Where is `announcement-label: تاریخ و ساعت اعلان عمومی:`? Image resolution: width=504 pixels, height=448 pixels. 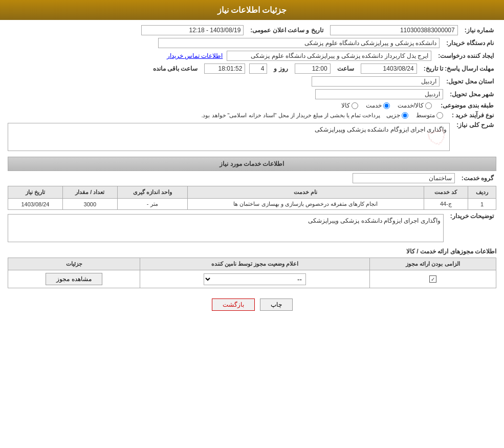
announcement-label: تاریخ و ساعت اعلان عمومی: is located at coordinates (287, 30).